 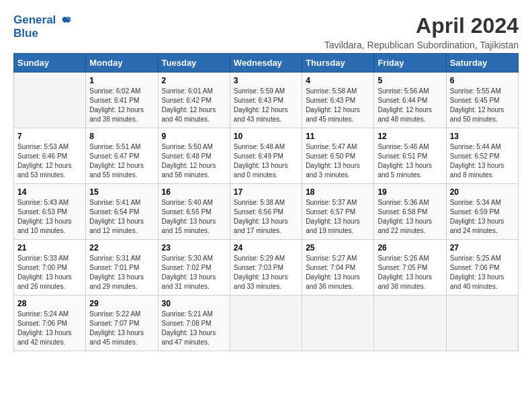 I want to click on day-number: 11, so click(x=338, y=136).